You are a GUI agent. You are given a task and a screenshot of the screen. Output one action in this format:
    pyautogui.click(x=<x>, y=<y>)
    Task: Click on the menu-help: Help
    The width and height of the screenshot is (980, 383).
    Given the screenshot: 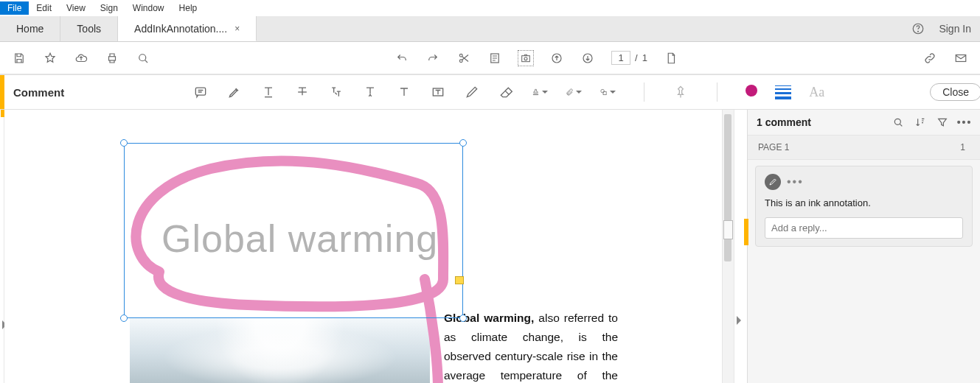 What is the action you would take?
    pyautogui.click(x=189, y=8)
    